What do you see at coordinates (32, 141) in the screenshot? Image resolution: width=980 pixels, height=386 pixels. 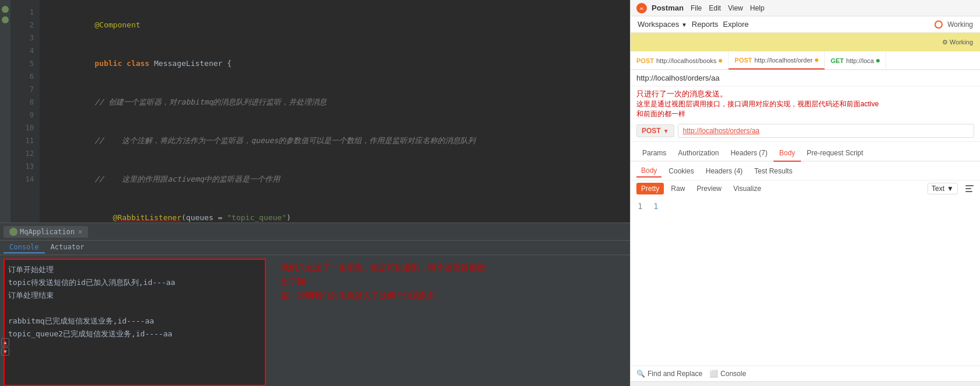 I see `ln-11: 11` at bounding box center [32, 141].